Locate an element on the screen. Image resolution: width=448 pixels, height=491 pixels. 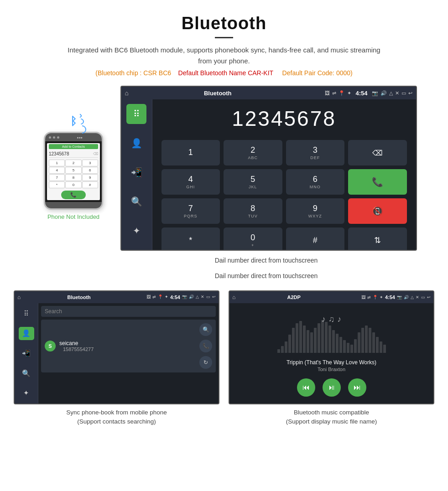
phone-bottom-bar is located at coordinates (73, 205).